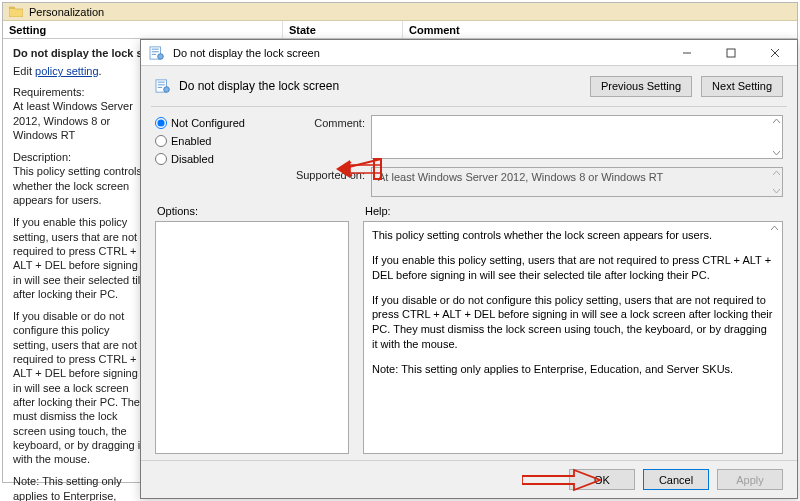  What do you see at coordinates (577, 137) in the screenshot?
I see `comment-field` at bounding box center [577, 137].